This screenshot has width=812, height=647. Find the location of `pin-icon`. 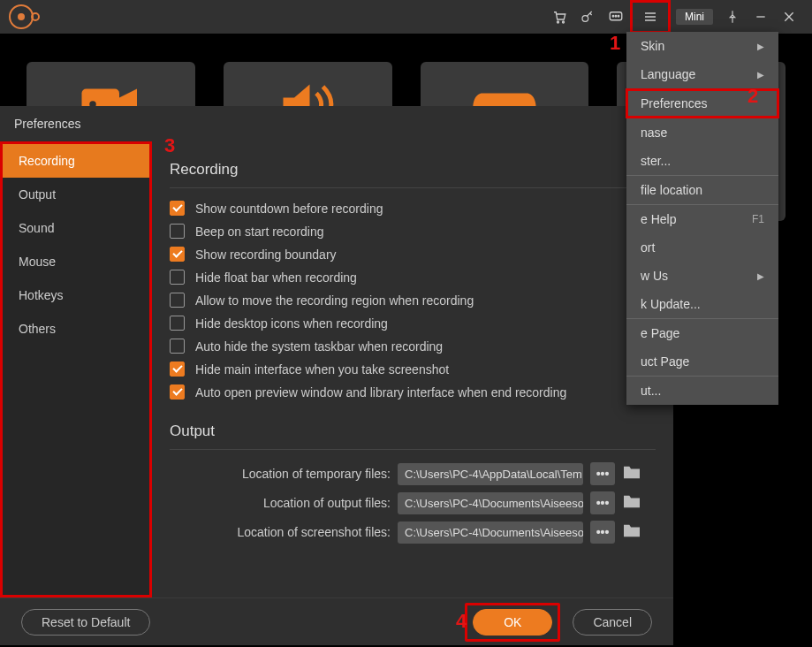

pin-icon is located at coordinates (732, 17).